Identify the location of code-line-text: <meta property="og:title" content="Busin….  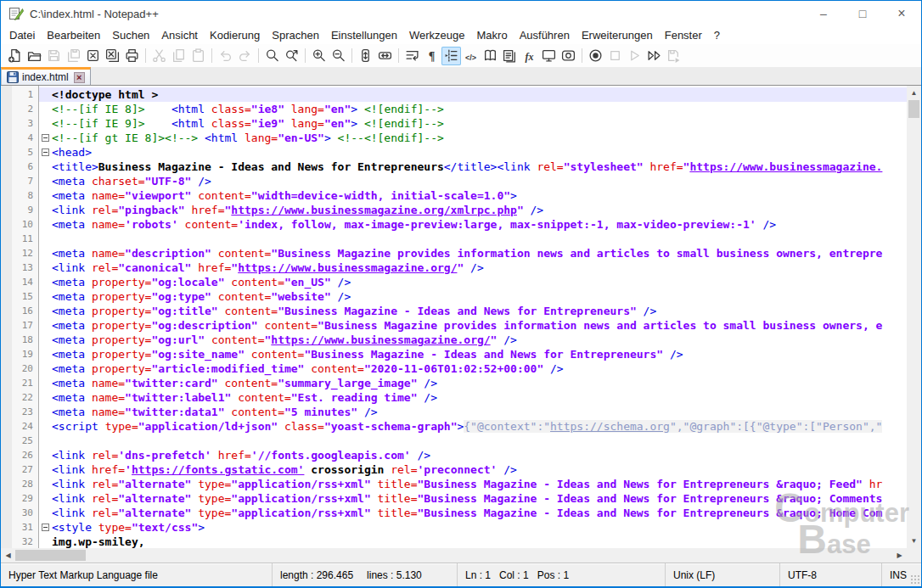
(479, 311).